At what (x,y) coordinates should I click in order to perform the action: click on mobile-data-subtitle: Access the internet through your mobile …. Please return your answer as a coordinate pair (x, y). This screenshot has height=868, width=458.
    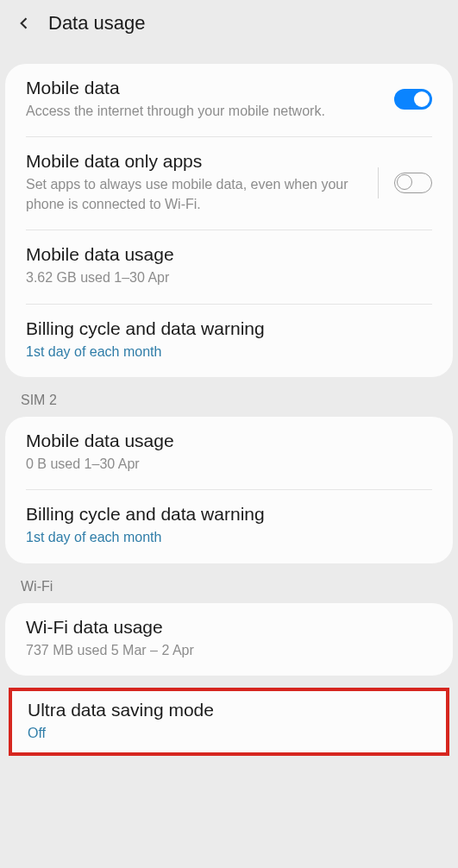
    Looking at the image, I should click on (202, 111).